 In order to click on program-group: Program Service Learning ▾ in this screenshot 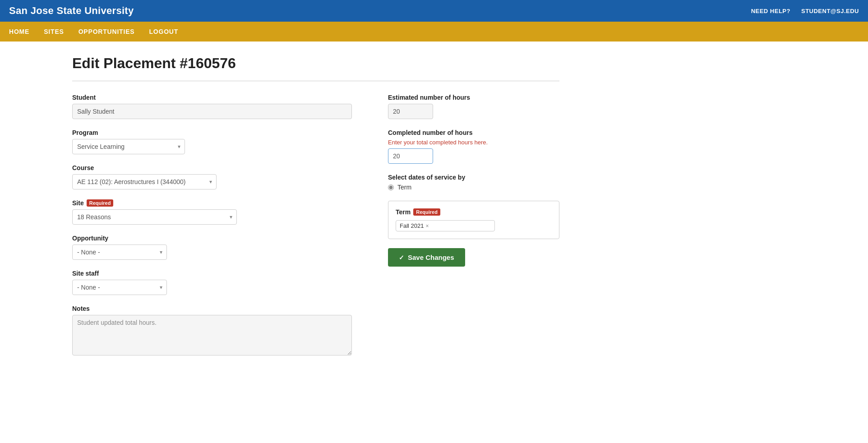, I will do `click(212, 142)`.